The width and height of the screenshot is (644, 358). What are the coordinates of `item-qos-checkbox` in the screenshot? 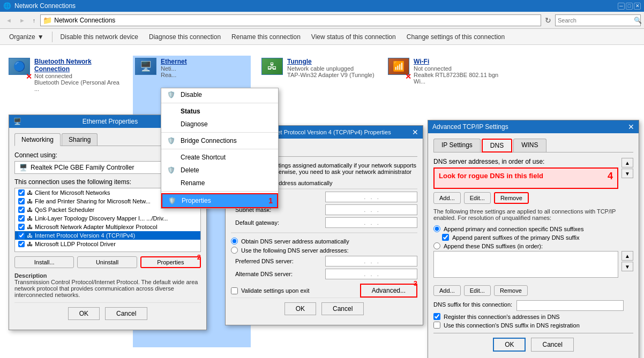 It's located at (21, 210).